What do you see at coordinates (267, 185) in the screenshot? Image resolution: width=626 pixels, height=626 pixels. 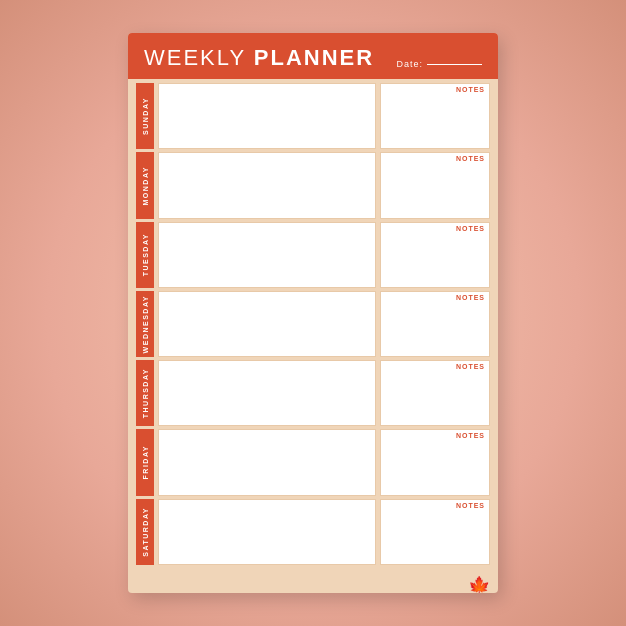 I see `day-main-monday` at bounding box center [267, 185].